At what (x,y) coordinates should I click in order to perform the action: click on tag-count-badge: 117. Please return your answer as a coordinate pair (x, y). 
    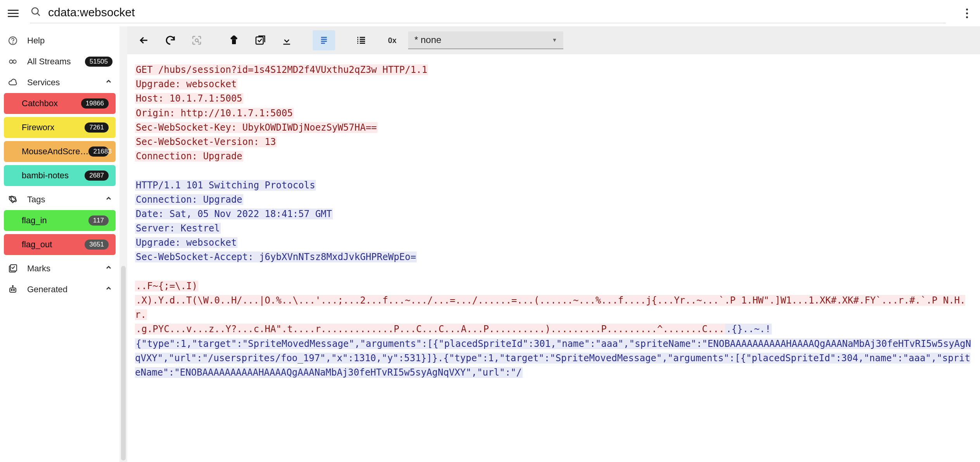
    Looking at the image, I should click on (99, 221).